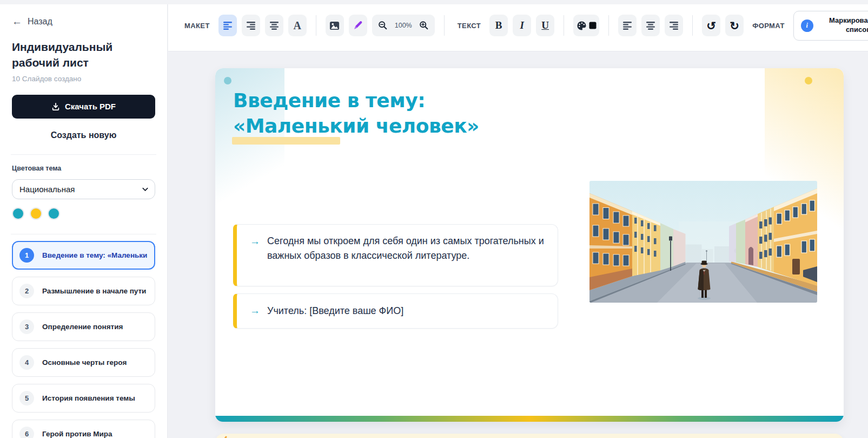 Image resolution: width=868 pixels, height=438 pixels. I want to click on layout-section-label: МАКЕТ, so click(197, 26).